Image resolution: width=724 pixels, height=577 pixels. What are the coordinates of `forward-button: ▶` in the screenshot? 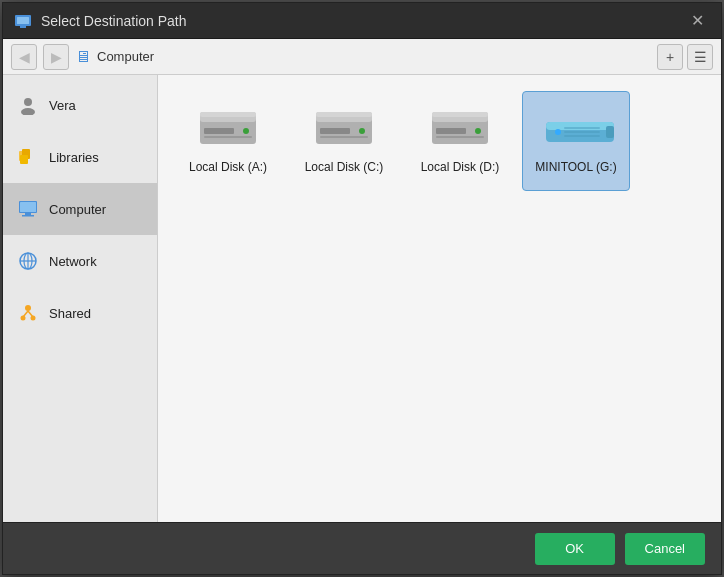 It's located at (56, 57).